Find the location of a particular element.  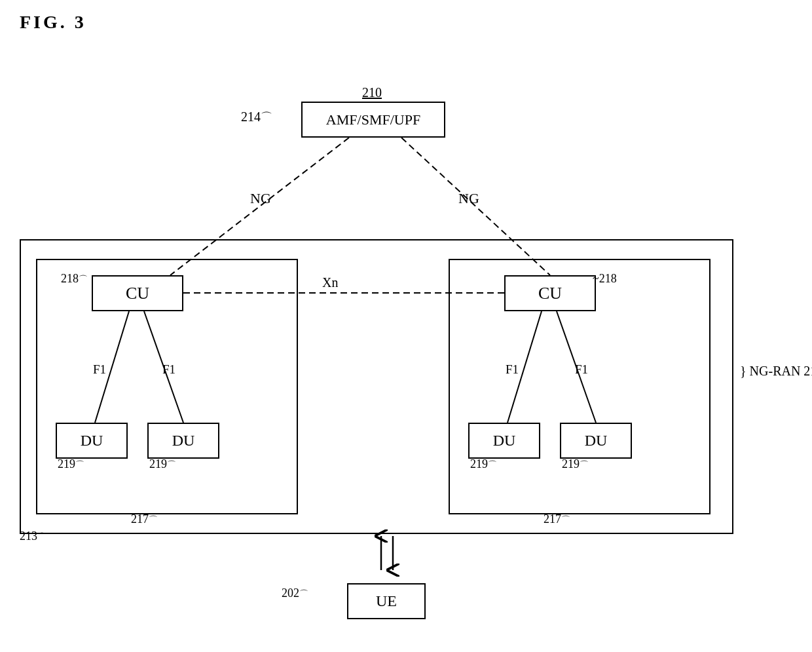

ref-219-dr1: 219⌒ is located at coordinates (483, 464).